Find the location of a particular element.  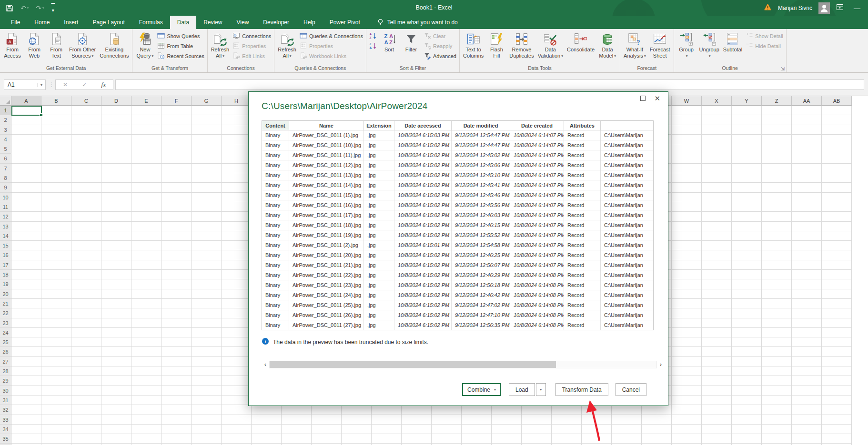

column-header-a: A is located at coordinates (27, 101).